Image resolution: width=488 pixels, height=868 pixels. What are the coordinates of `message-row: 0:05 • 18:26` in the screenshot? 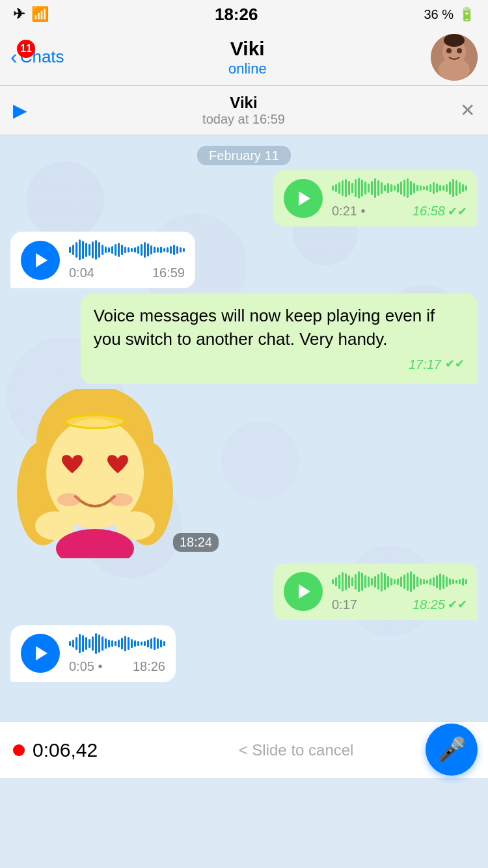 It's located at (244, 653).